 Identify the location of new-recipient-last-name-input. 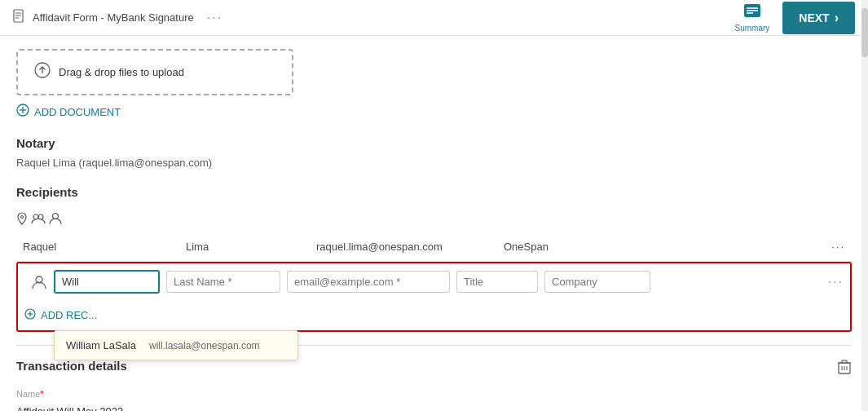
(223, 282).